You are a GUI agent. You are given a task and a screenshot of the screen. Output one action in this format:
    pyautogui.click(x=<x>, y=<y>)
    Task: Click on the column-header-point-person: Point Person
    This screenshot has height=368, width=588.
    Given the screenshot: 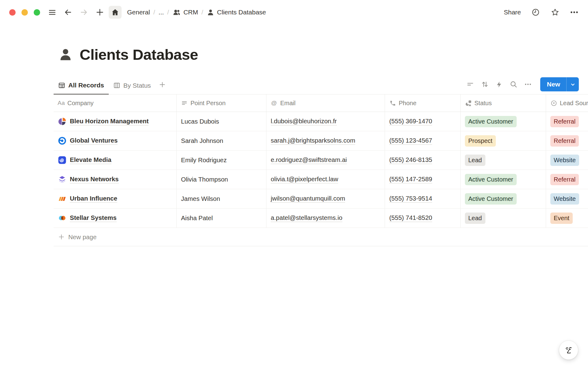 What is the action you would take?
    pyautogui.click(x=222, y=103)
    